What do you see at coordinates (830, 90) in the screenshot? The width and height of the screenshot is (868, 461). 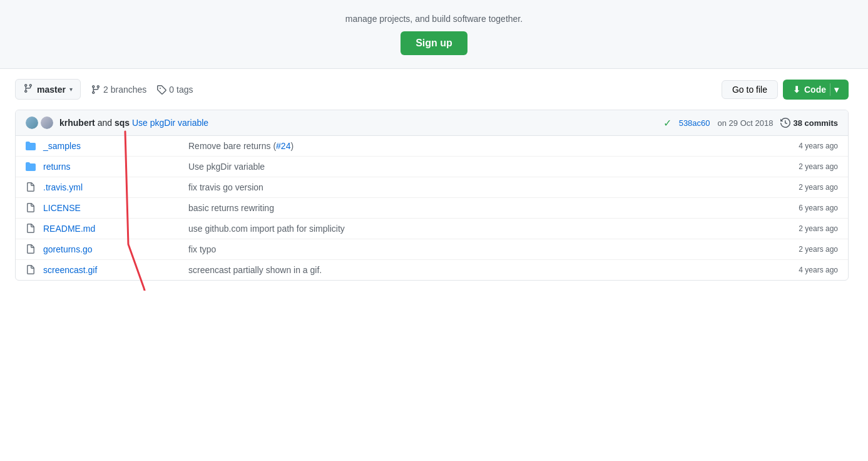 I see `code-btn-divider` at bounding box center [830, 90].